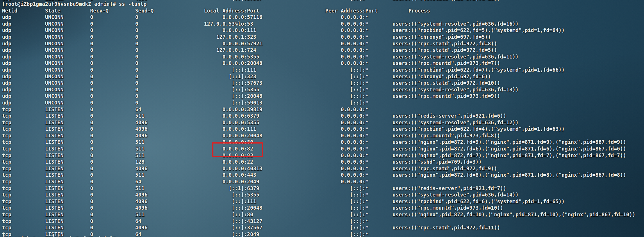  I want to click on process-cell: users:(("rpc.statd",pid=972,fd=9)), so click(518, 169).